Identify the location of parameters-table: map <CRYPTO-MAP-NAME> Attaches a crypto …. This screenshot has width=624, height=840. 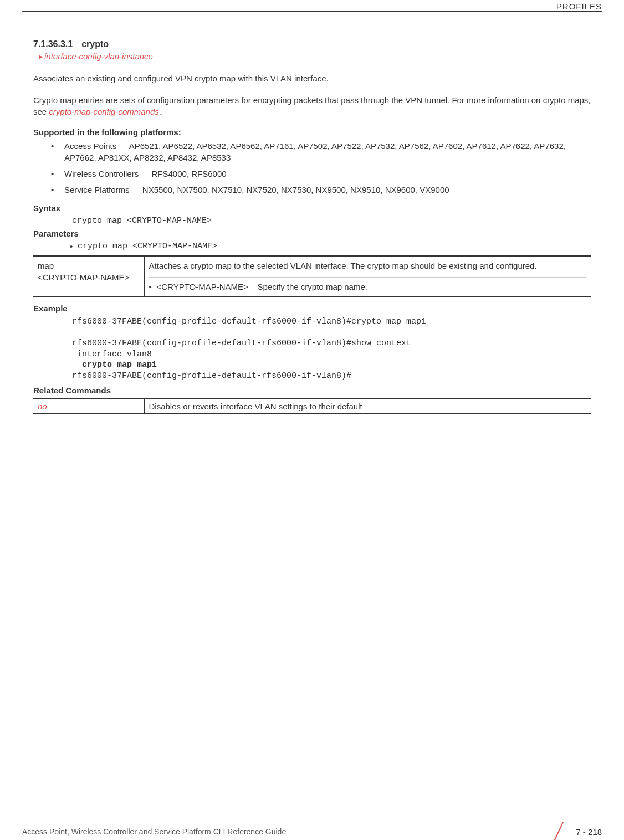
(312, 276).